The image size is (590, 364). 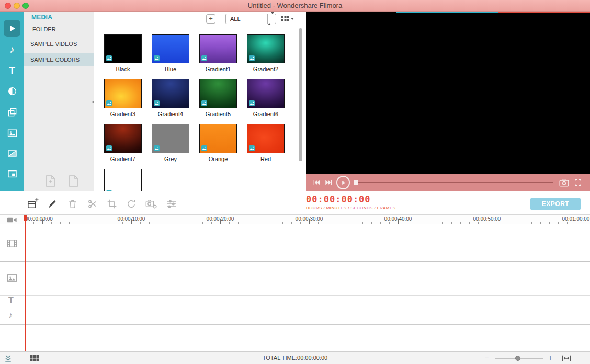 What do you see at coordinates (544, 12) in the screenshot?
I see `accent-strip-red` at bounding box center [544, 12].